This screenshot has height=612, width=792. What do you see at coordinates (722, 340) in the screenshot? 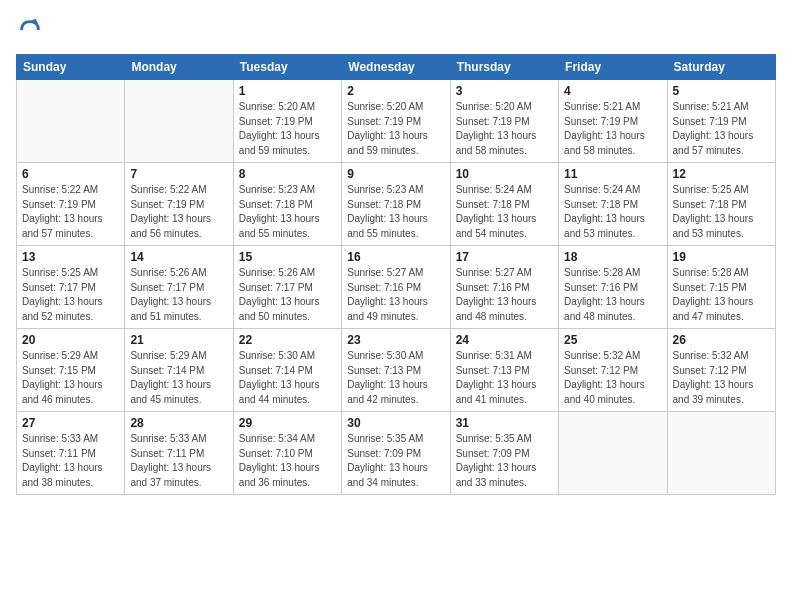
I see `day-number: 26` at bounding box center [722, 340].